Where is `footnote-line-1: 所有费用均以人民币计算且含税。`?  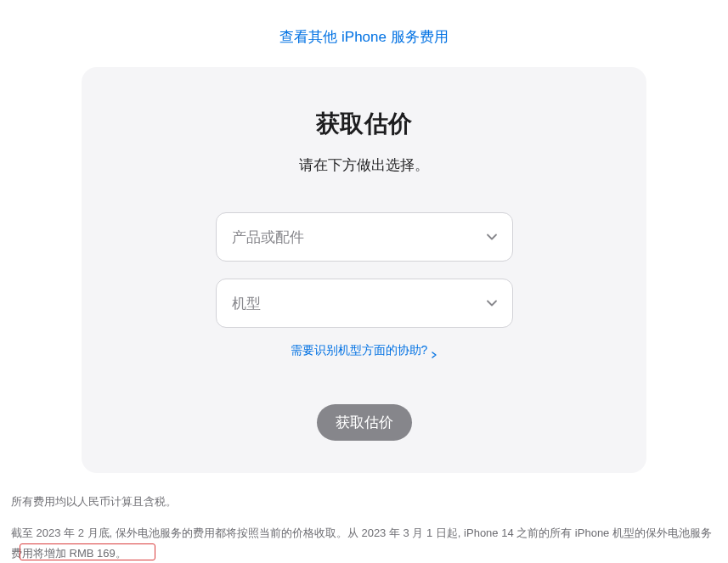 footnote-line-1: 所有费用均以人民币计算且含税。 is located at coordinates (364, 503).